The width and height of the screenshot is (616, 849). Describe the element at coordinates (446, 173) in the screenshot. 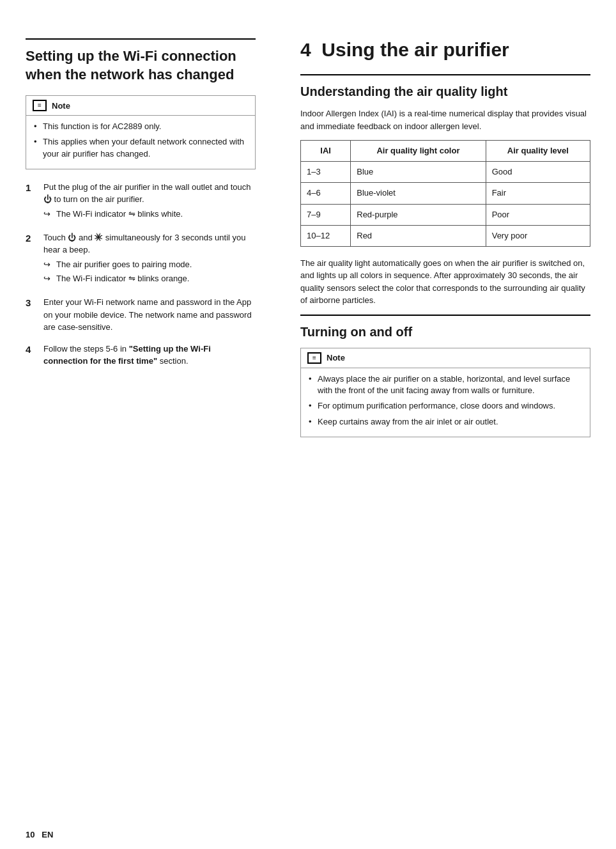

I see `table-row: 1–3 Blue Good` at that location.